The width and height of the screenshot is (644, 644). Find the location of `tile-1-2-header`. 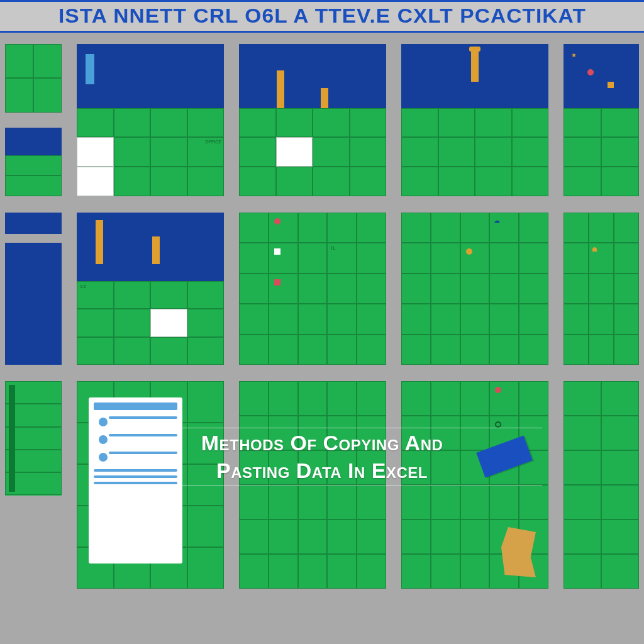

tile-1-2-header is located at coordinates (313, 76).